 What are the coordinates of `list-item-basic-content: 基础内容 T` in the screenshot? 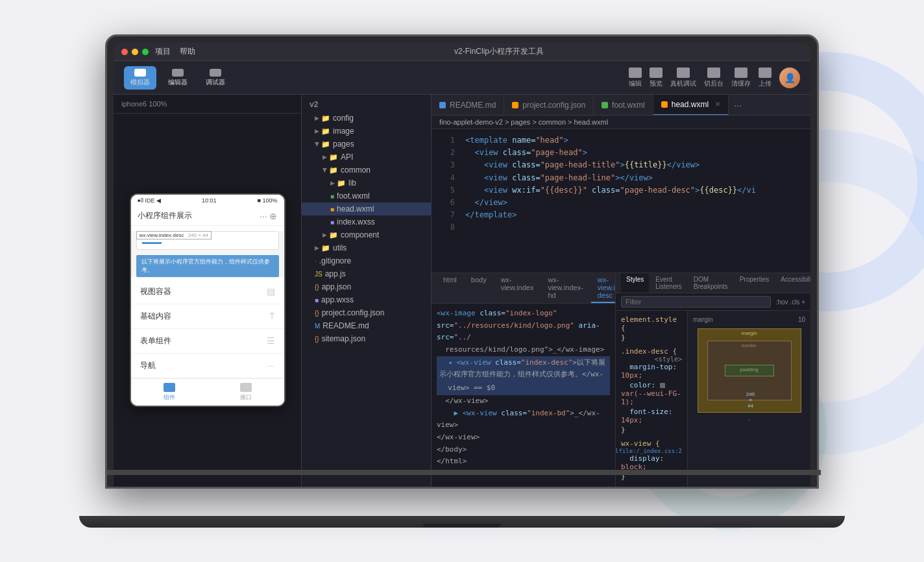 It's located at (208, 317).